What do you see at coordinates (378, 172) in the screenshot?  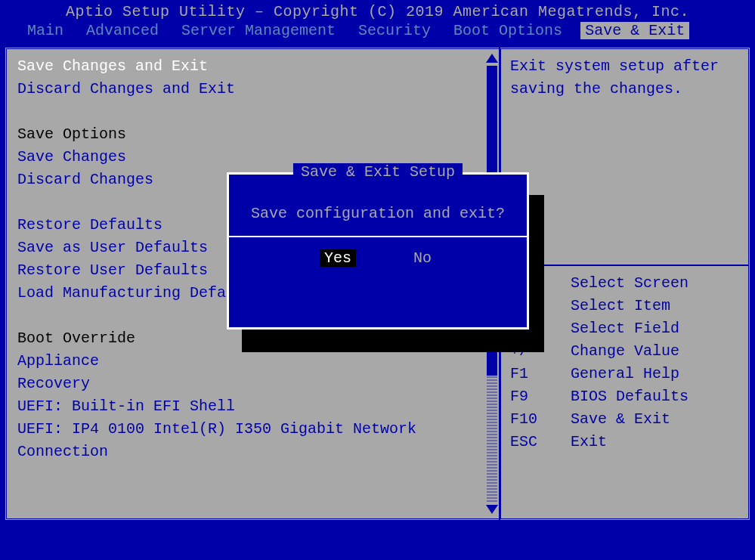 I see `dialog-title: Save & Exit Setup` at bounding box center [378, 172].